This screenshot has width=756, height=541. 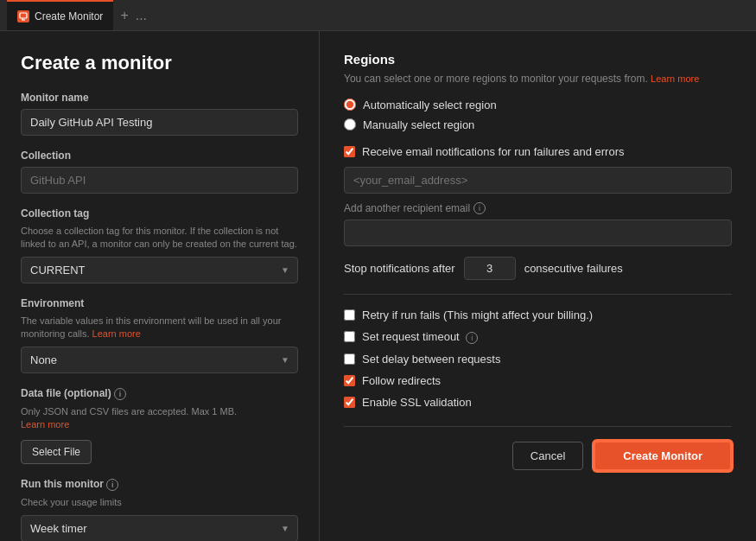 I want to click on regions-desc: You can select one or more regions to mo…, so click(x=537, y=80).